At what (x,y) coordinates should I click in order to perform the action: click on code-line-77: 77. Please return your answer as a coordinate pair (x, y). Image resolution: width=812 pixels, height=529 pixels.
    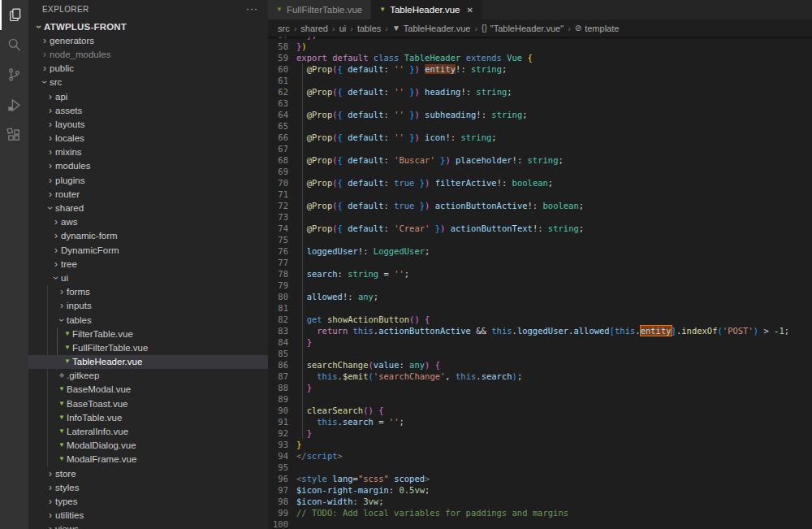
    Looking at the image, I should click on (540, 262).